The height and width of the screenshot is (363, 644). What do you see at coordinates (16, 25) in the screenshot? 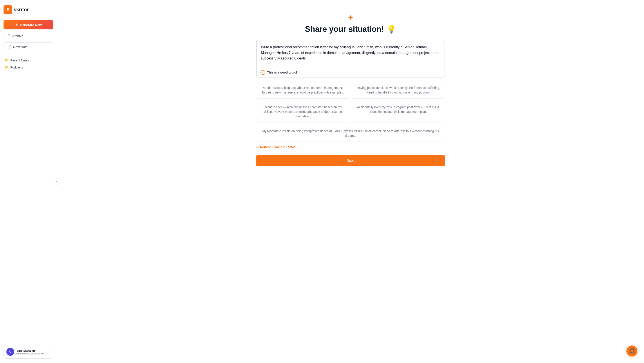
I see `sparkle-icon: ✦` at bounding box center [16, 25].